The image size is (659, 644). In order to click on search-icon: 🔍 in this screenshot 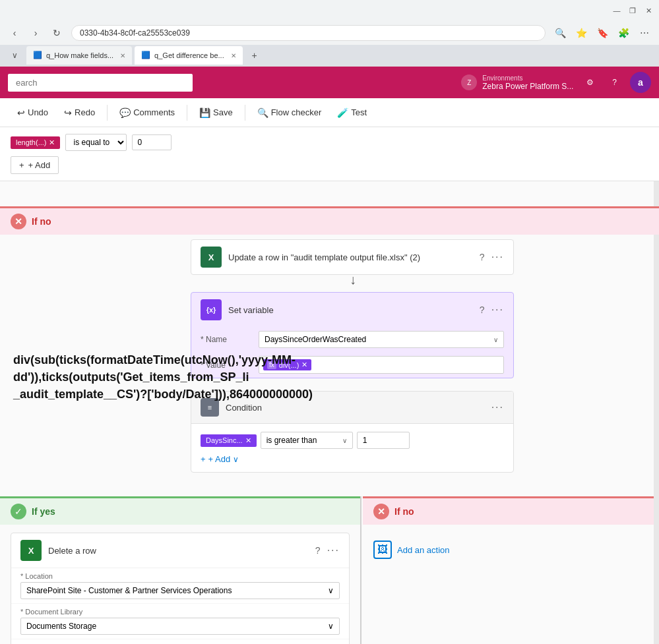, I will do `click(560, 33)`.